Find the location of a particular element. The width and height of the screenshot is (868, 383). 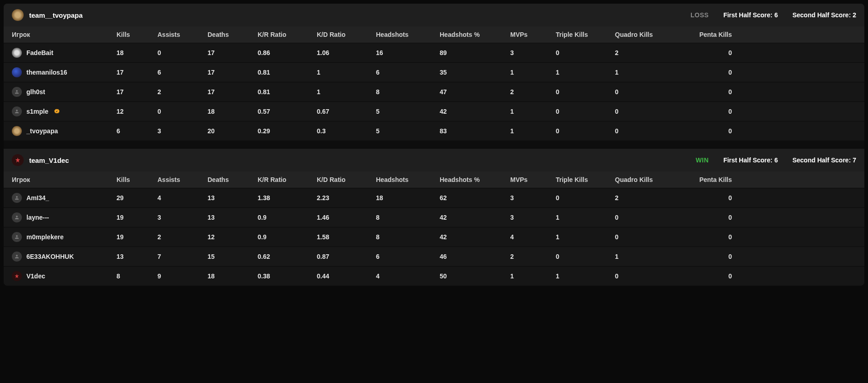

stat-kd: 0.3 is located at coordinates (346, 131).